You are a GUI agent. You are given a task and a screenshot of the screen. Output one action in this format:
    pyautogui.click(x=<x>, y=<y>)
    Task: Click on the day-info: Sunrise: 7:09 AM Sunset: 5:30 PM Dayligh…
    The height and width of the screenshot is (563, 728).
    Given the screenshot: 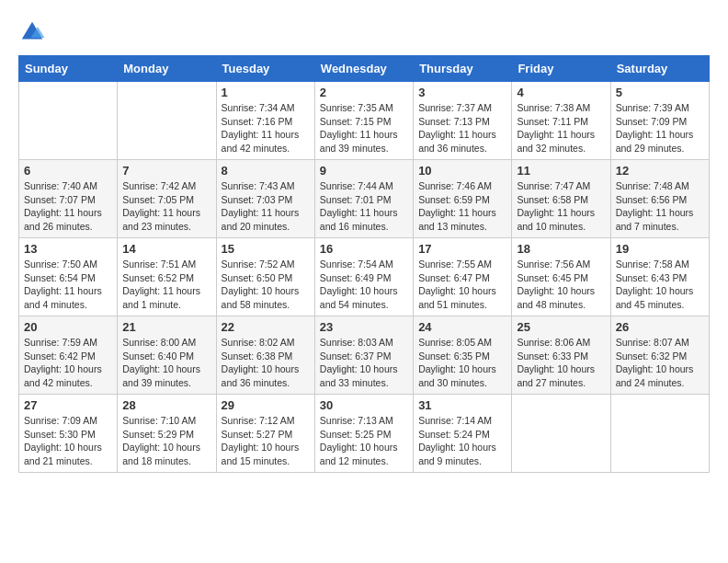 What is the action you would take?
    pyautogui.click(x=68, y=442)
    